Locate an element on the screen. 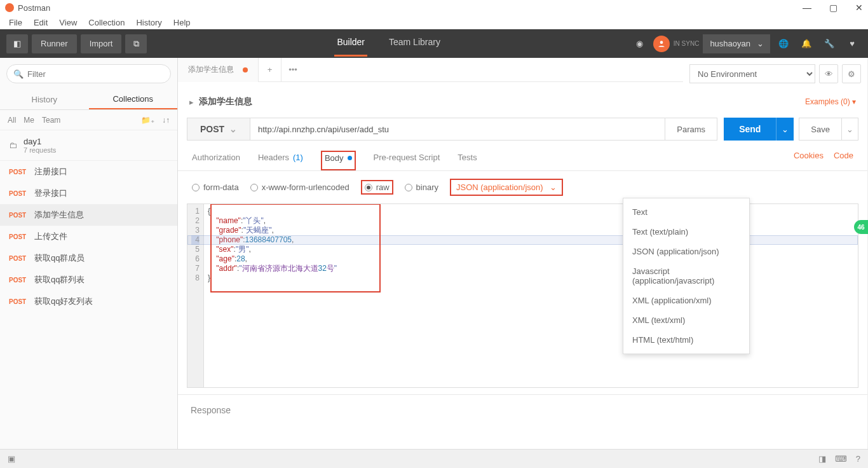  send-caret: ⌄ is located at coordinates (785, 129).